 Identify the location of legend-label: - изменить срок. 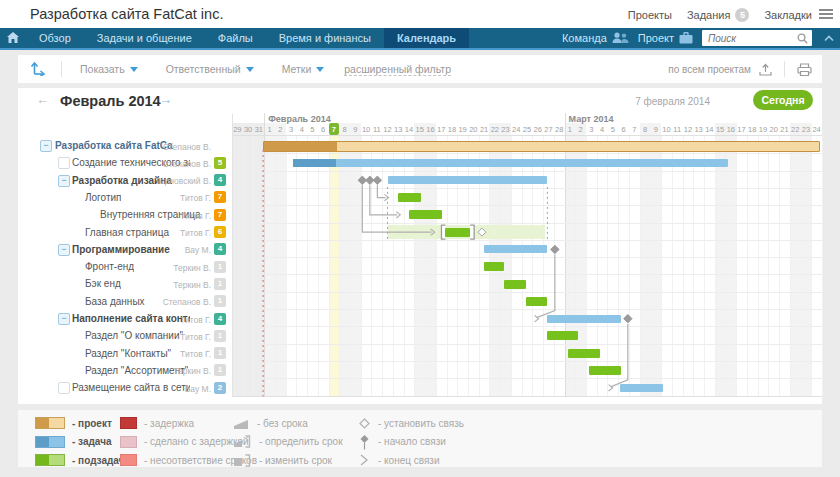
(296, 460).